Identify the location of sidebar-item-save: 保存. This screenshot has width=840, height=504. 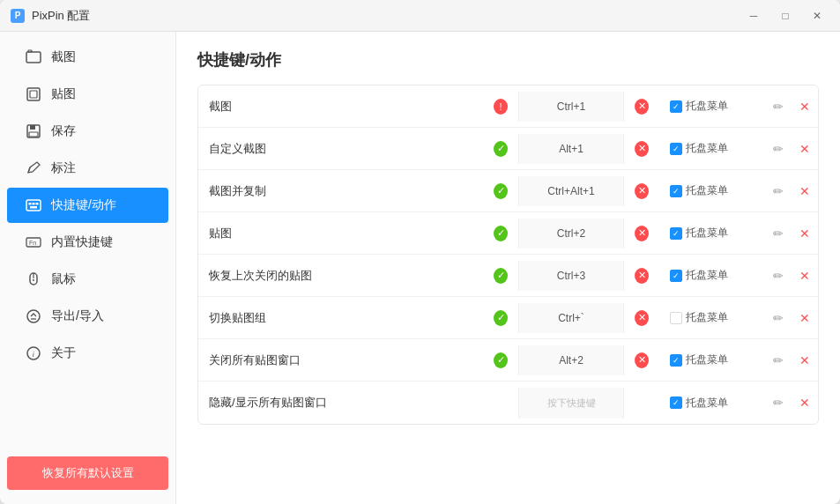
(88, 131).